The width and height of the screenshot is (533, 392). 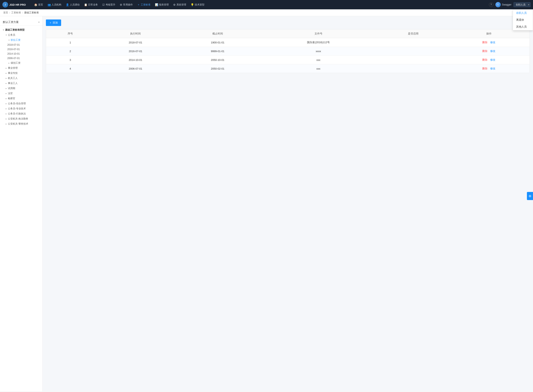 What do you see at coordinates (198, 5) in the screenshot?
I see `nav-item-tech: 💡 技术原型` at bounding box center [198, 5].